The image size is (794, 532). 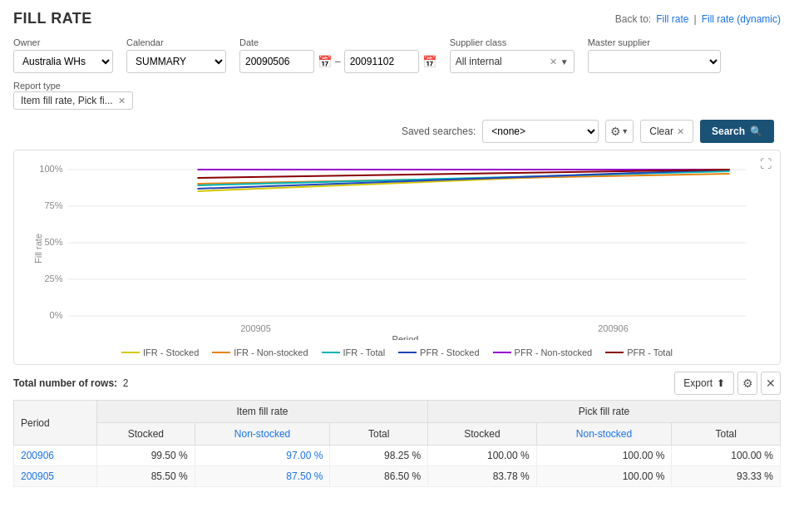 I want to click on gear-button: ⚙ ▼, so click(x=619, y=131).